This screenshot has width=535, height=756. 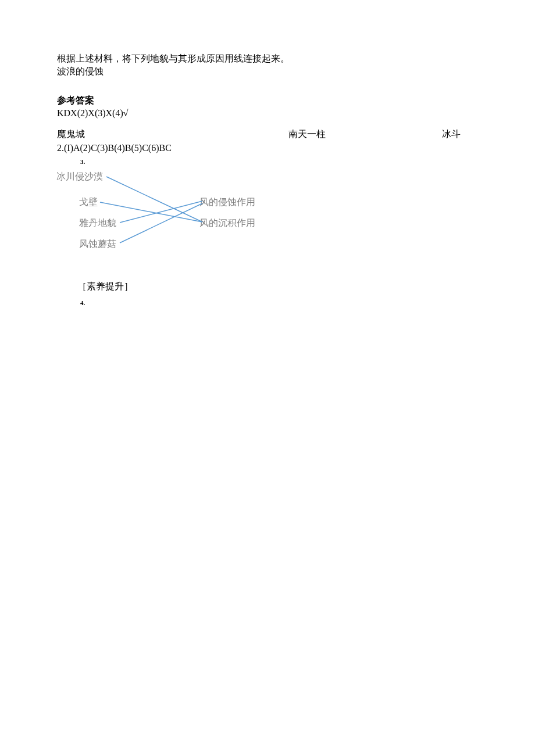 What do you see at coordinates (268, 148) in the screenshot?
I see `answer-line-2: 2.(I)A(2)C(3)B(4)B(5)C(6)BC` at bounding box center [268, 148].